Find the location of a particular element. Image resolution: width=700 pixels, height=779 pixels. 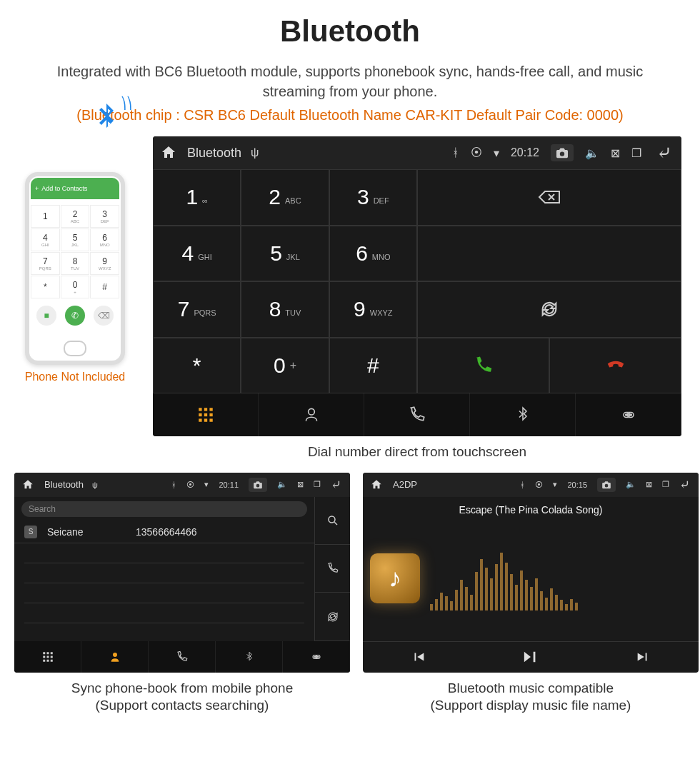

phone-mock-key: # is located at coordinates (104, 287).